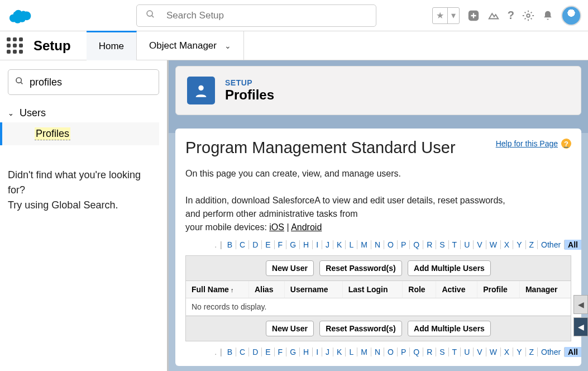 The width and height of the screenshot is (588, 371). I want to click on gear-icon, so click(528, 16).